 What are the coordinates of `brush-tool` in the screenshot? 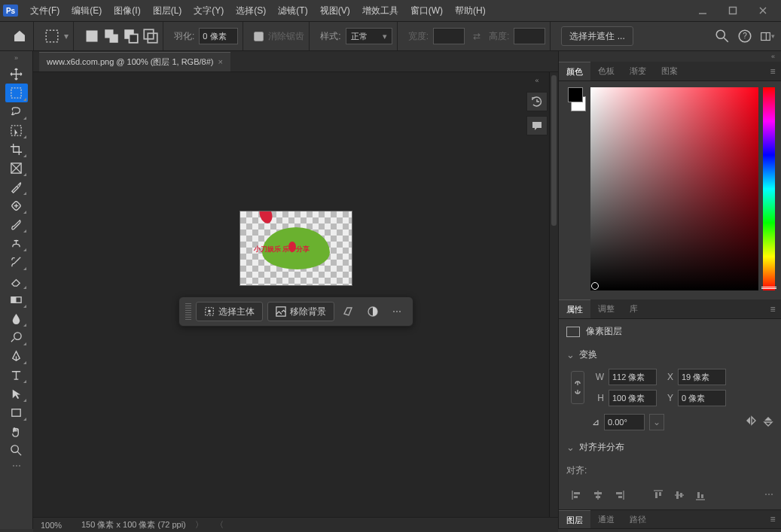 It's located at (17, 224).